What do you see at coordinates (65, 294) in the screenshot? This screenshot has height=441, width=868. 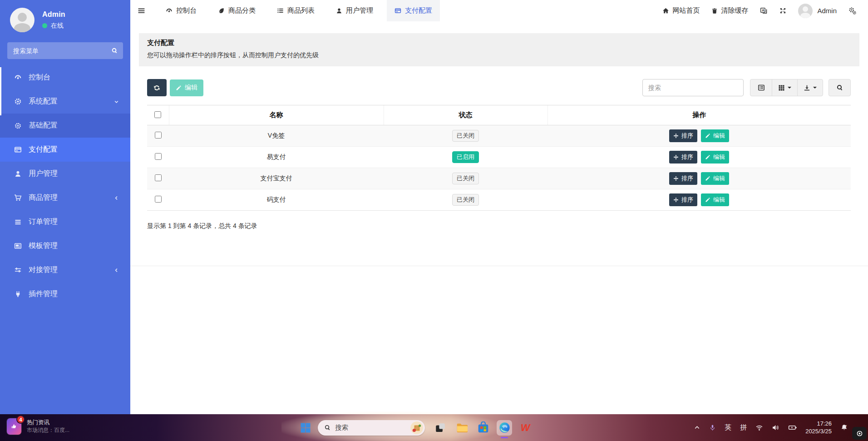 I see `sidebar-item-plugin-management: 插件管理` at bounding box center [65, 294].